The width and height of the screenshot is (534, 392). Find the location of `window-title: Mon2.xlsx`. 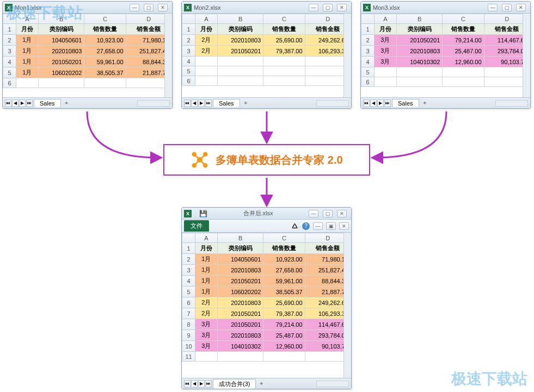

window-title: Mon2.xlsx is located at coordinates (250, 8).